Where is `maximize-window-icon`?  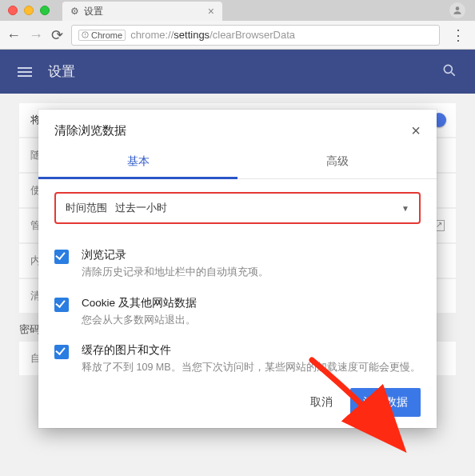
maximize-window-icon is located at coordinates (45, 10).